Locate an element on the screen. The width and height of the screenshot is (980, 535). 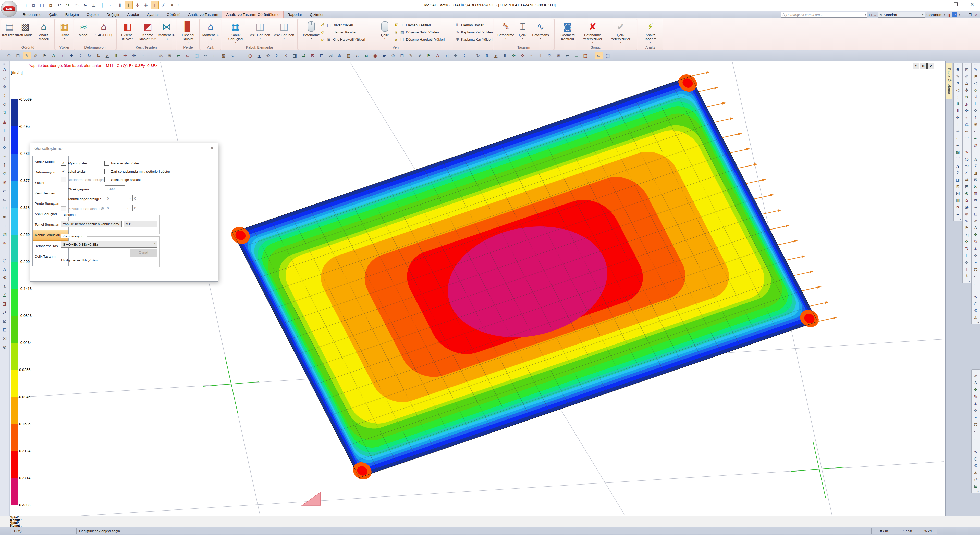
menu-item-10: Analiz ve Tasarım Görüntüleme is located at coordinates (253, 15).